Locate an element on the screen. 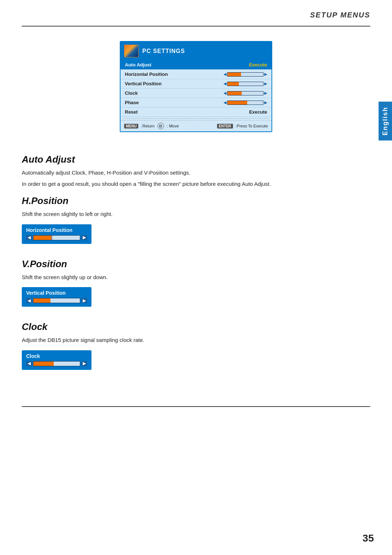 This screenshot has width=392, height=555. menu-row-h-position: Horizontal Position ◀ ▶ is located at coordinates (196, 74).